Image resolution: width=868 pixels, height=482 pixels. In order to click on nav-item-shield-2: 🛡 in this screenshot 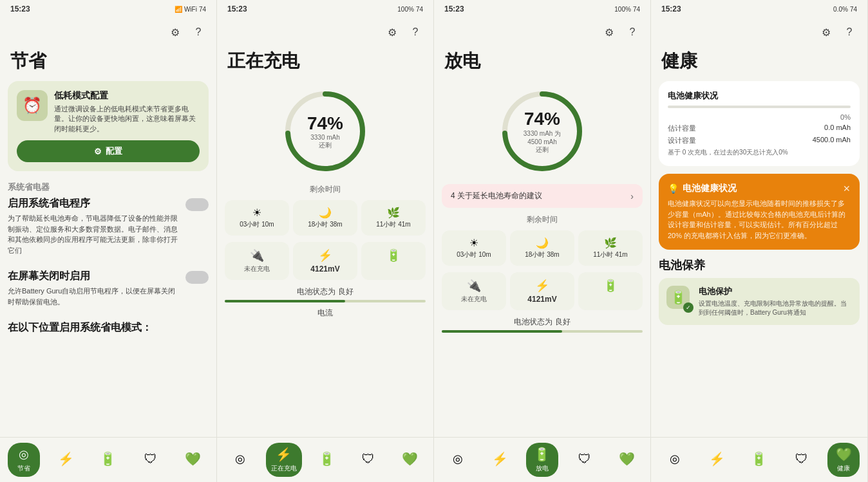, I will do `click(368, 459)`.